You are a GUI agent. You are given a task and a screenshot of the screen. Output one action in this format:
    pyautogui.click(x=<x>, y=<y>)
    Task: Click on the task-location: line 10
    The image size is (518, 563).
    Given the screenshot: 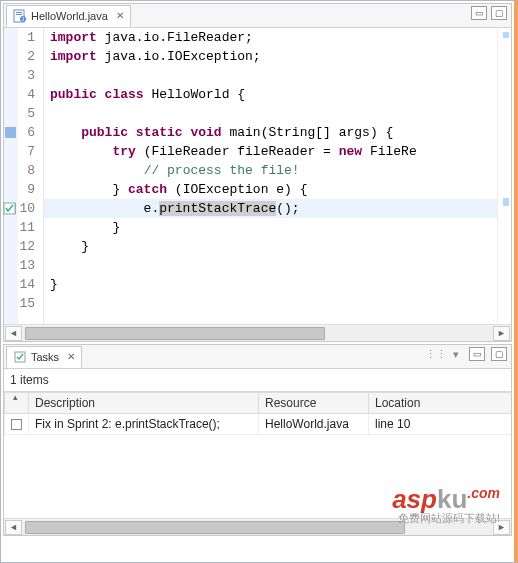 What is the action you would take?
    pyautogui.click(x=440, y=424)
    